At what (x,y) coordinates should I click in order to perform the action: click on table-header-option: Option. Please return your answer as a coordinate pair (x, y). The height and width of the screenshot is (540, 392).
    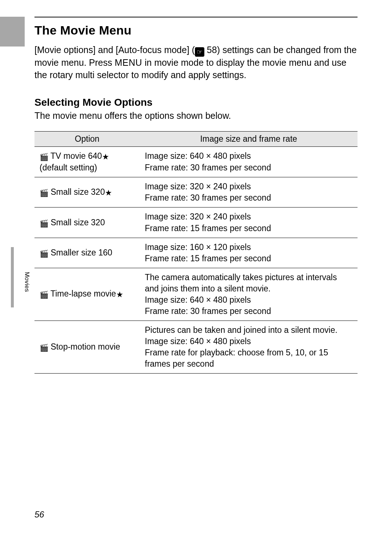
    Looking at the image, I should click on (87, 139).